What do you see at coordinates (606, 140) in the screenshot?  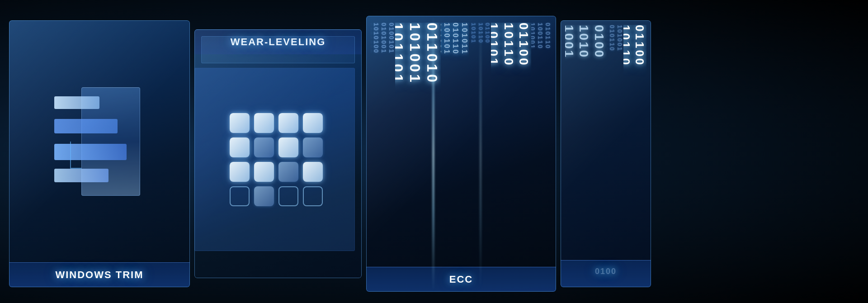 I see `partial-binary-area: 01001010100101101010 1010010101101001101…` at bounding box center [606, 140].